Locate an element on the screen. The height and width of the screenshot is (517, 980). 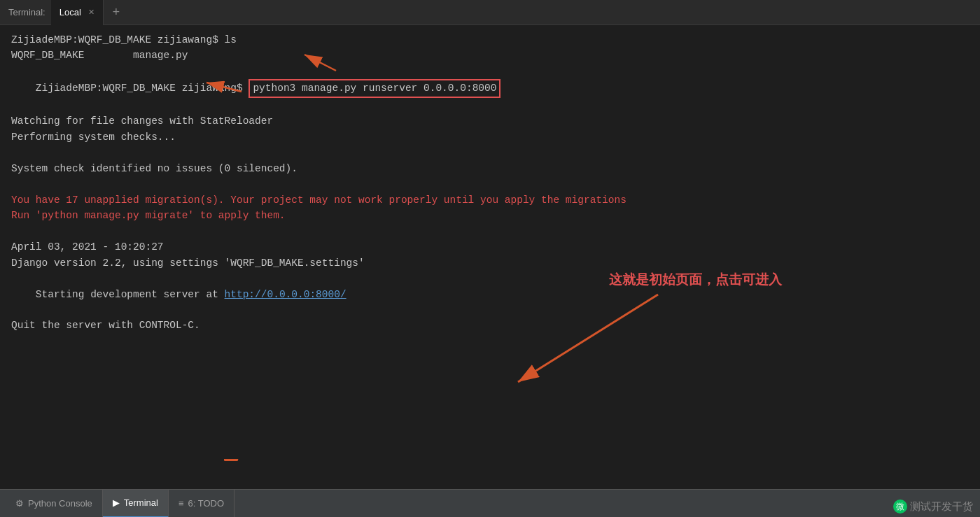
todo-label: 6: TODO is located at coordinates (206, 504).